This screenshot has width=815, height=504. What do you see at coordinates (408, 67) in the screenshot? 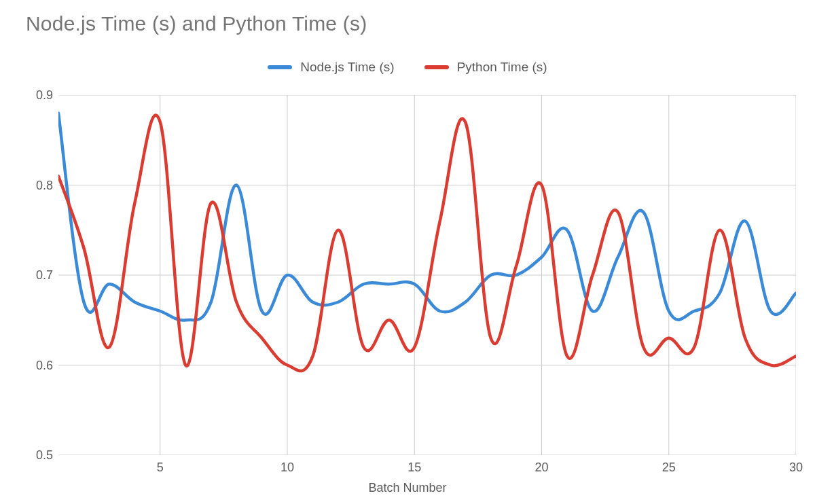
I see `legend: Node.js Time (s) Python Time (s)` at bounding box center [408, 67].